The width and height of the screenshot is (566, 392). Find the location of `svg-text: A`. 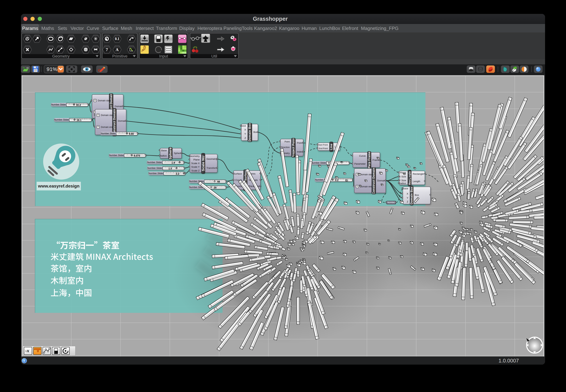

svg-text: A is located at coordinates (117, 50).